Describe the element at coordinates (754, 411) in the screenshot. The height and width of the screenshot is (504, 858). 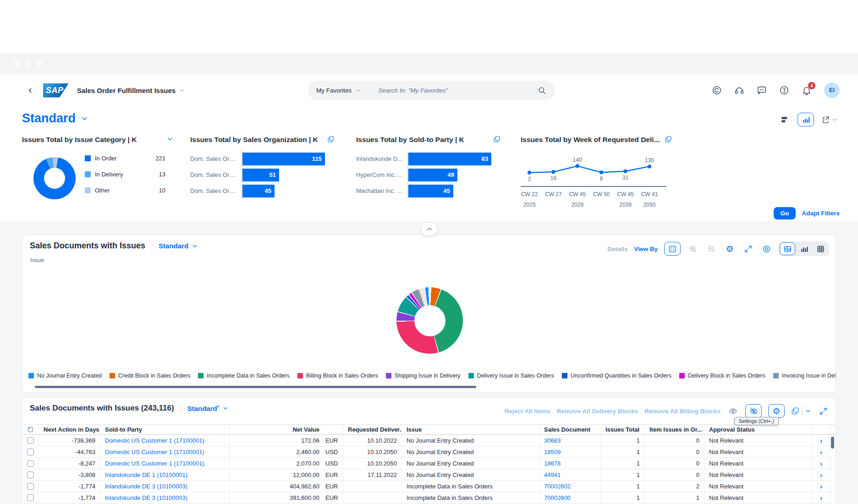
I see `hide-details-eye-off-icon` at that location.